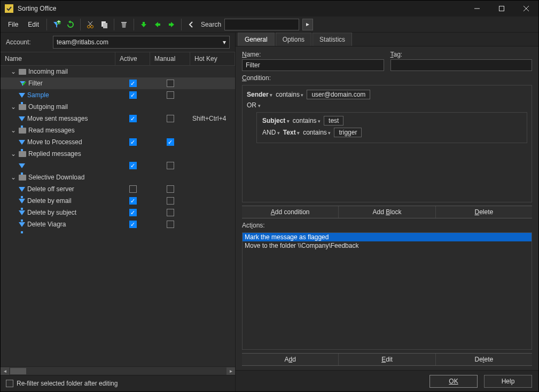 The image size is (539, 392). I want to click on tree-group: ⌄Outgoing mail, so click(118, 107).